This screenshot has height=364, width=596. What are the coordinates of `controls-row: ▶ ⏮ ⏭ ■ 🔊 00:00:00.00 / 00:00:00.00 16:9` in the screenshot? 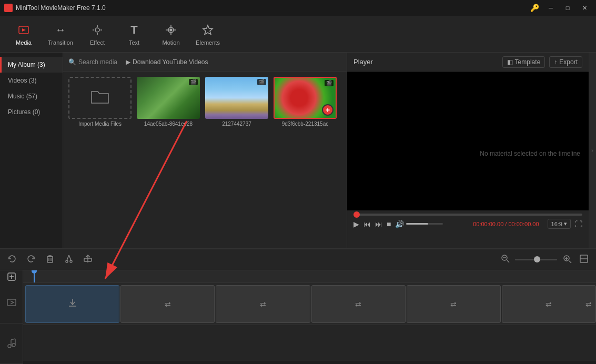 It's located at (468, 224).